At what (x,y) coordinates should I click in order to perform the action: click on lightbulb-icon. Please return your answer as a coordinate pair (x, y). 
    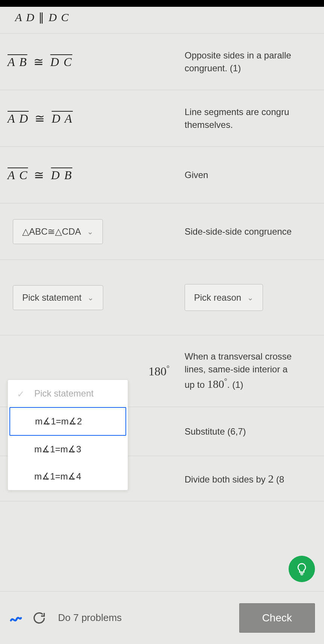
    Looking at the image, I should click on (302, 569).